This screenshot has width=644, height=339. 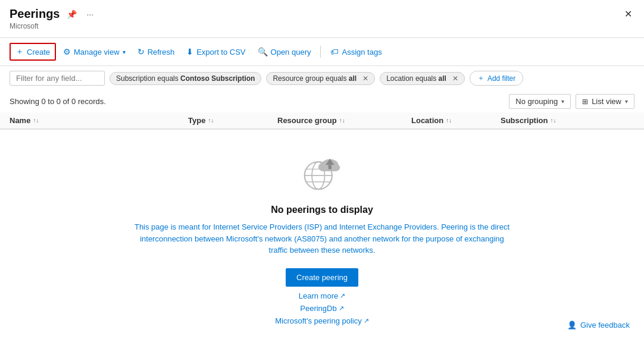 What do you see at coordinates (599, 325) in the screenshot?
I see `give-feedback-button: 👤 Give feedback` at bounding box center [599, 325].